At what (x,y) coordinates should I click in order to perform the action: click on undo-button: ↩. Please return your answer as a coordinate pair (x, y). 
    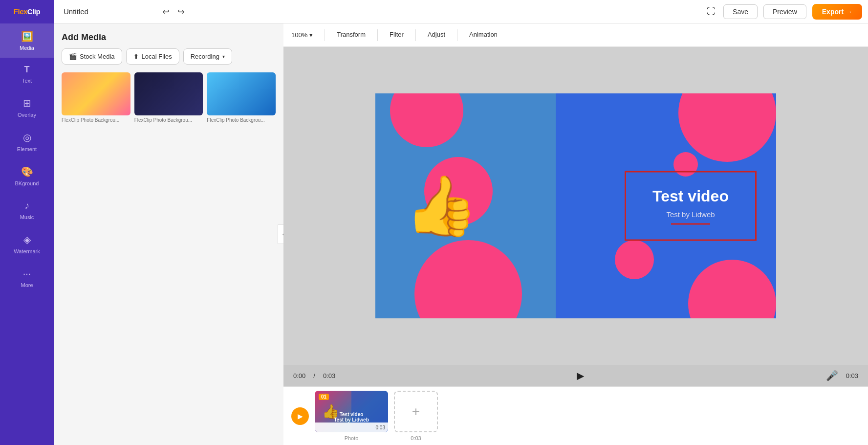
    Looking at the image, I should click on (166, 12).